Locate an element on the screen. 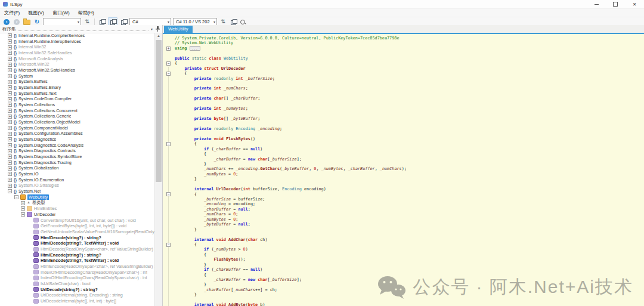 The height and width of the screenshot is (306, 644). tree-item: +{}System.Diagnostics is located at coordinates (78, 140).